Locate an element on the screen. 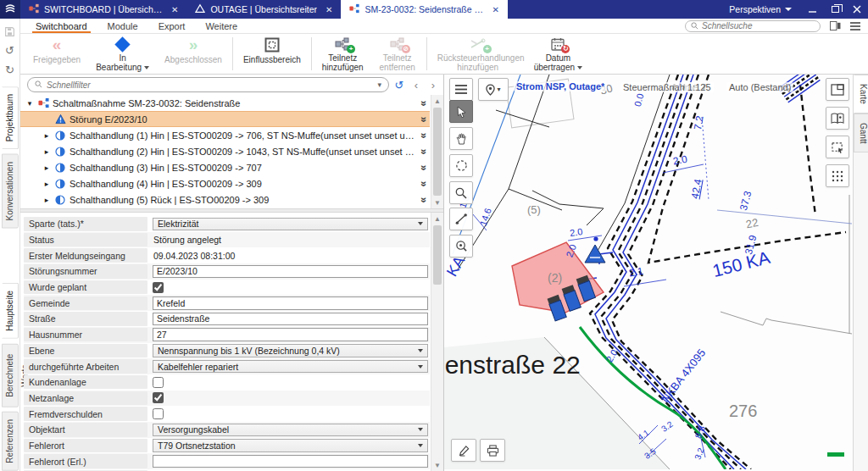  pan-tool-button is located at coordinates (461, 139).